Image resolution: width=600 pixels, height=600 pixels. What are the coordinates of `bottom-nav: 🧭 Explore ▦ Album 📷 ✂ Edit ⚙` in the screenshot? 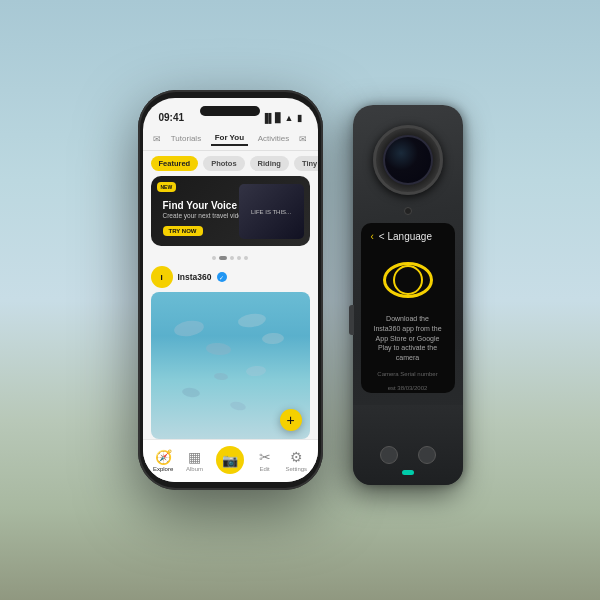 It's located at (230, 460).